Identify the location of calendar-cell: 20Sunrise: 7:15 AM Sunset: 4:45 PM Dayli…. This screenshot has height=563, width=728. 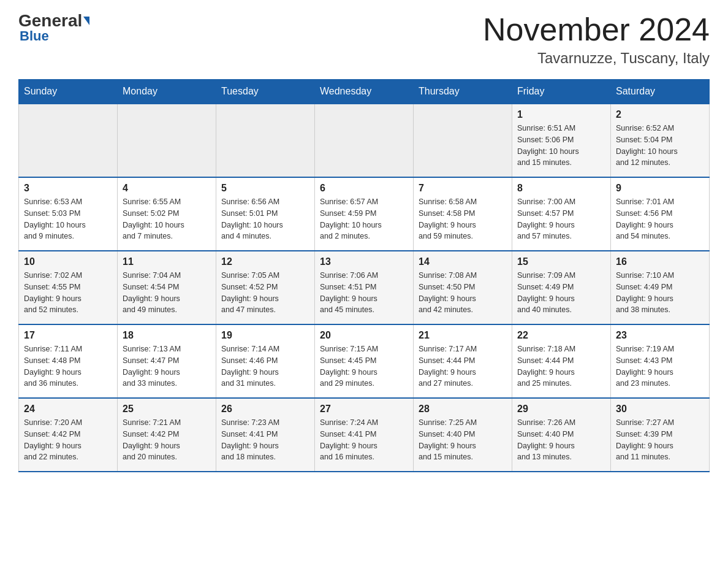
(364, 361).